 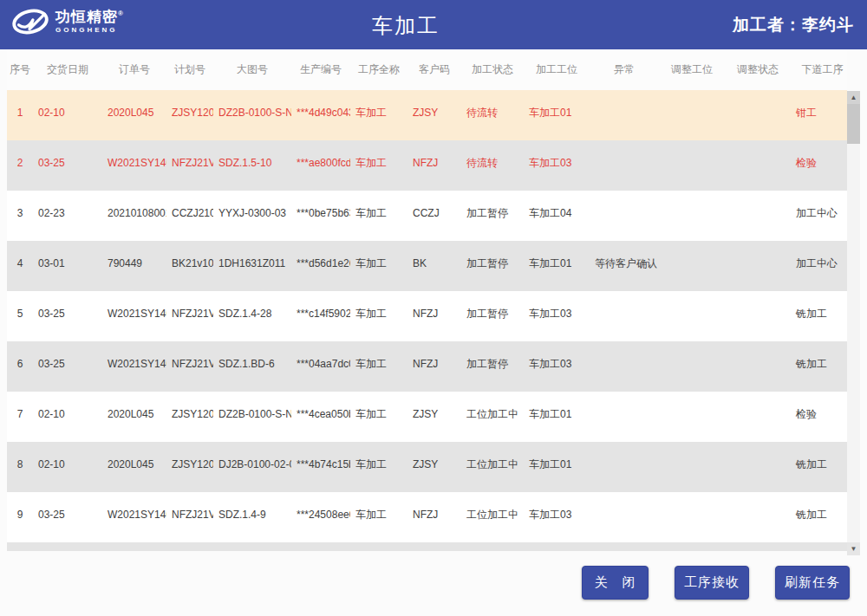 I want to click on registered-mark: ®, so click(x=121, y=14).